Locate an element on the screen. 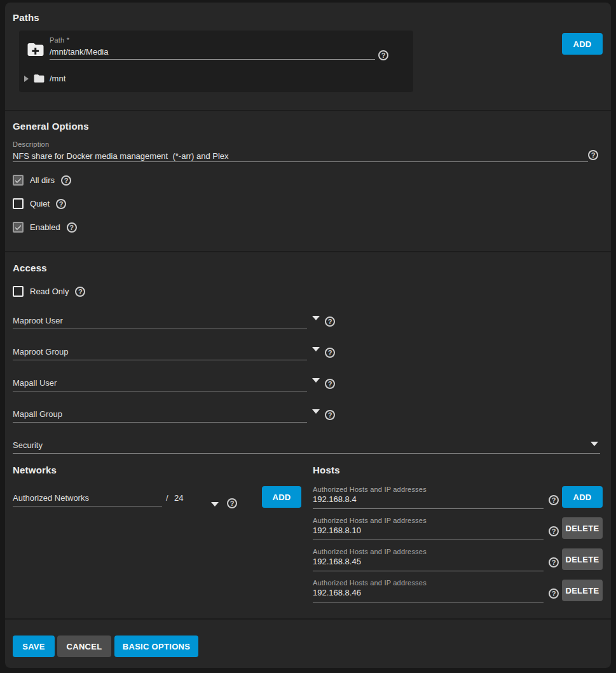 The width and height of the screenshot is (616, 673). maproot-group-select: Maproot Group ? is located at coordinates (160, 350).